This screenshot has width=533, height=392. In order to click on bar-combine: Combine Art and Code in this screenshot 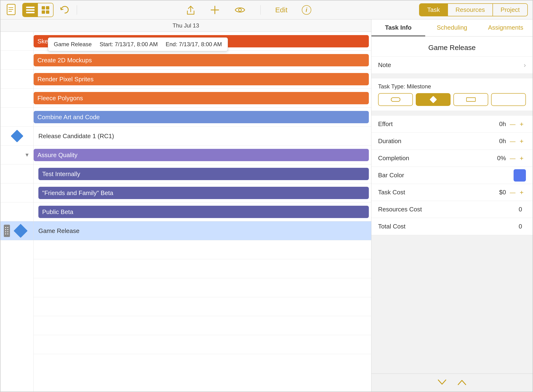, I will do `click(201, 117)`.